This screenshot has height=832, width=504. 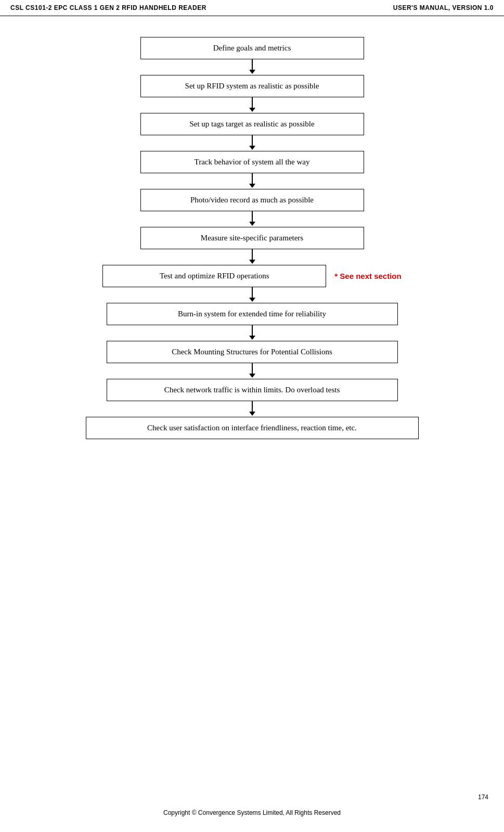 I want to click on flowchart-box-3: Set up tags target as realistic as possi…, so click(x=252, y=124).